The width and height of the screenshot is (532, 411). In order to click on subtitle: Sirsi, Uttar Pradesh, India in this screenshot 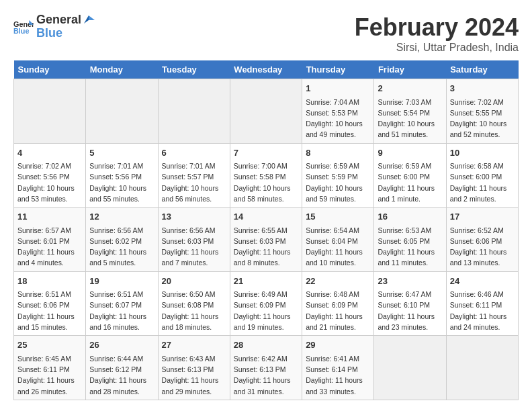, I will do `click(437, 48)`.